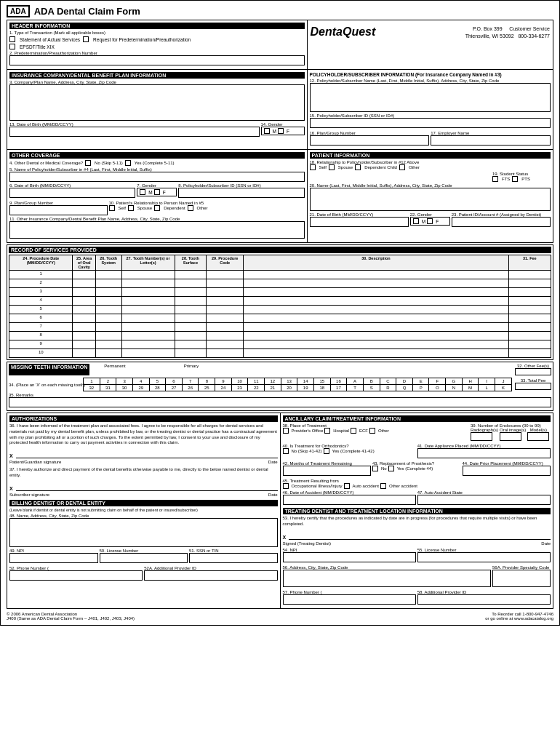  Describe the element at coordinates (495, 179) in the screenshot. I see `fts-check` at that location.